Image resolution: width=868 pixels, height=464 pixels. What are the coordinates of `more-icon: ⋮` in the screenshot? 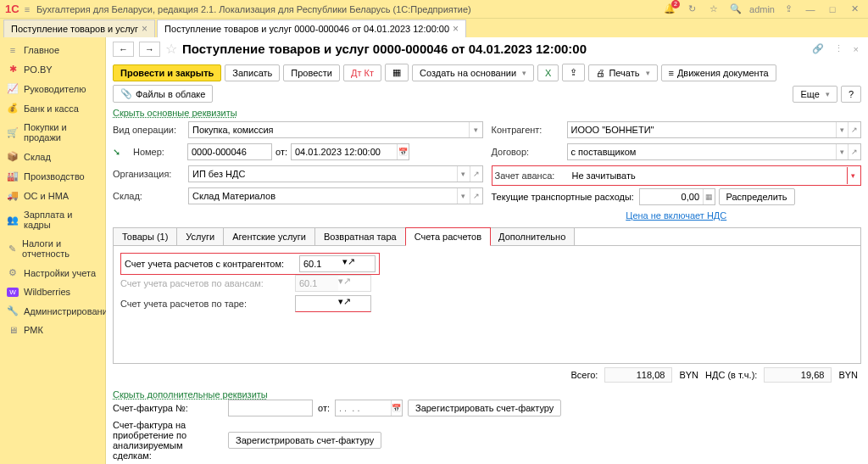 It's located at (839, 49).